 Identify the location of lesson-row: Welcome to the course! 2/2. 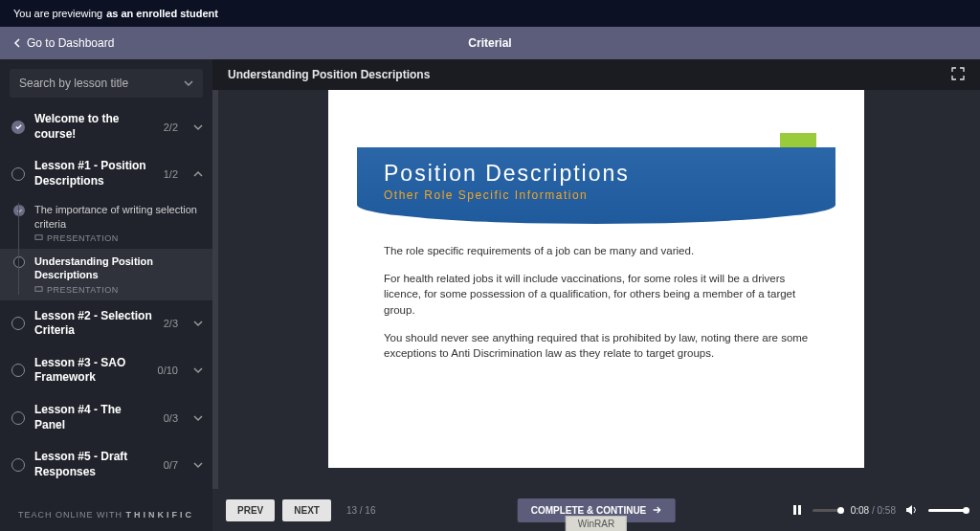
(106, 126).